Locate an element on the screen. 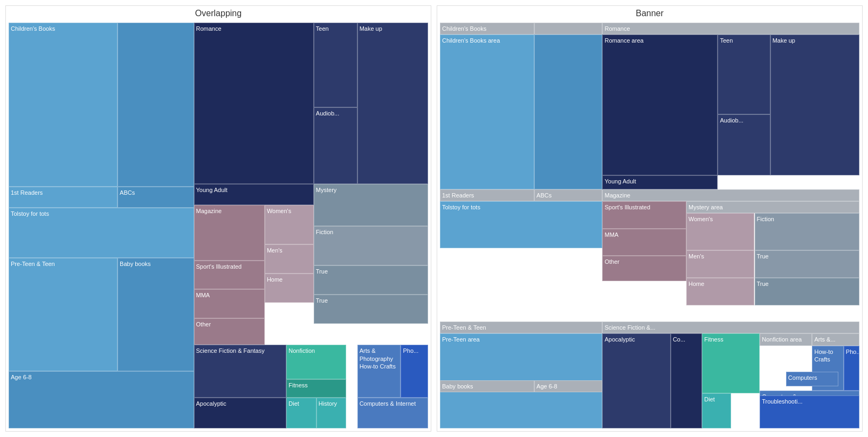 Image resolution: width=868 pixels, height=437 pixels. treemap-cell: Computers is located at coordinates (812, 379).